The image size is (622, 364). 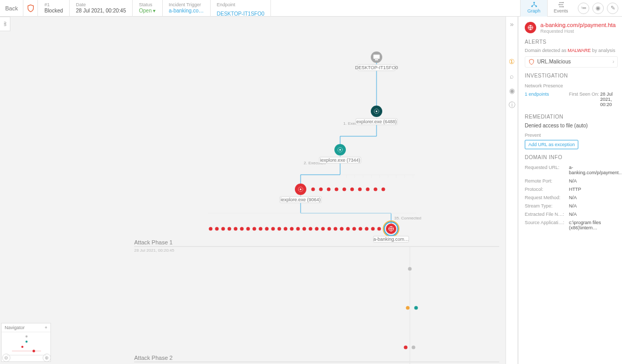 I want to click on collapse-panel-icon: », so click(x=512, y=24).